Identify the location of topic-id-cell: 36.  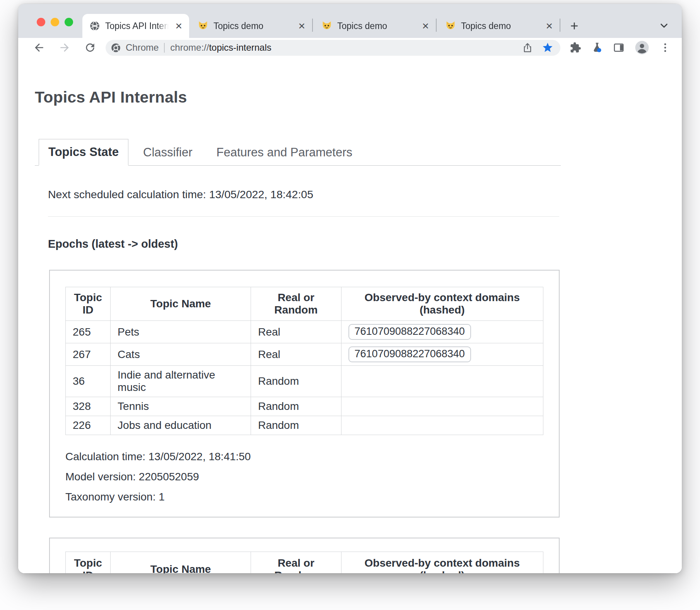
(88, 382).